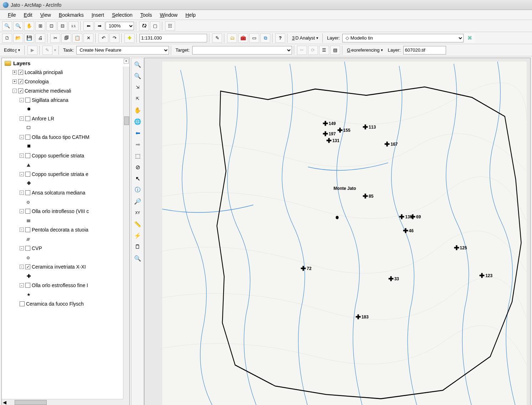 Image resolution: width=532 pixels, height=405 pixels. What do you see at coordinates (66, 137) in the screenshot?
I see `layer-item: -Olla da fuoco tipo CATHM` at bounding box center [66, 137].